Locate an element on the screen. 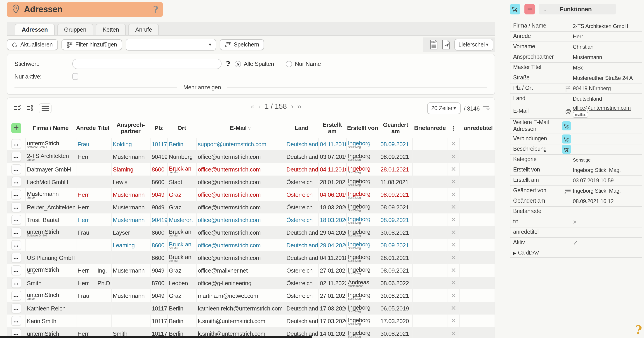 The height and width of the screenshot is (338, 644). column-header-erstelltam: Erstellt am is located at coordinates (332, 128).